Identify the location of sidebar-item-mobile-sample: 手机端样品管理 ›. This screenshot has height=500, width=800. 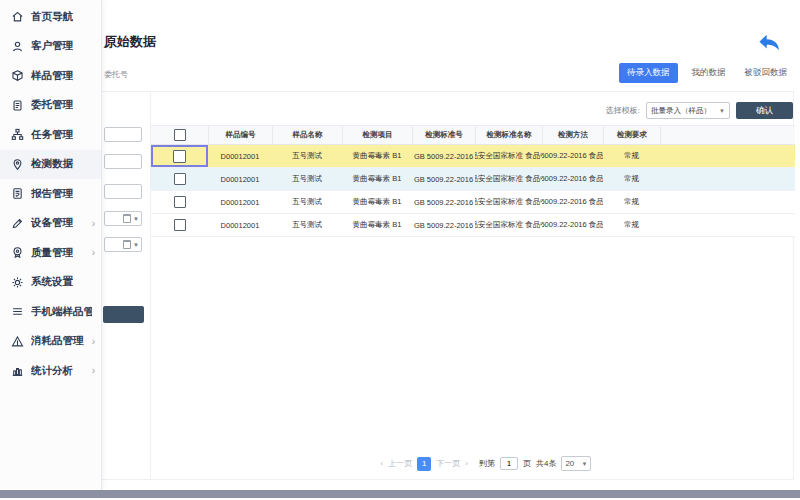
(50, 312).